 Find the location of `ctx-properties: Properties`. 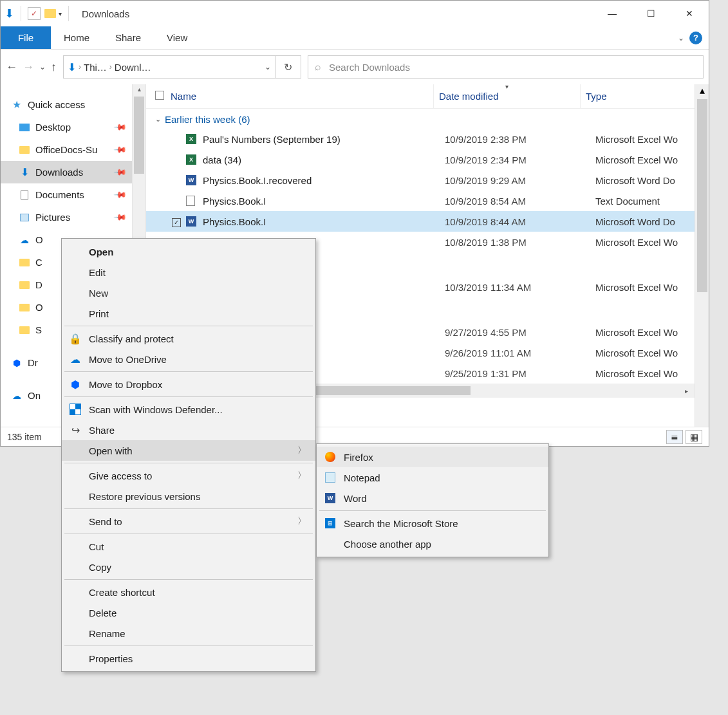

ctx-properties: Properties is located at coordinates (189, 658).